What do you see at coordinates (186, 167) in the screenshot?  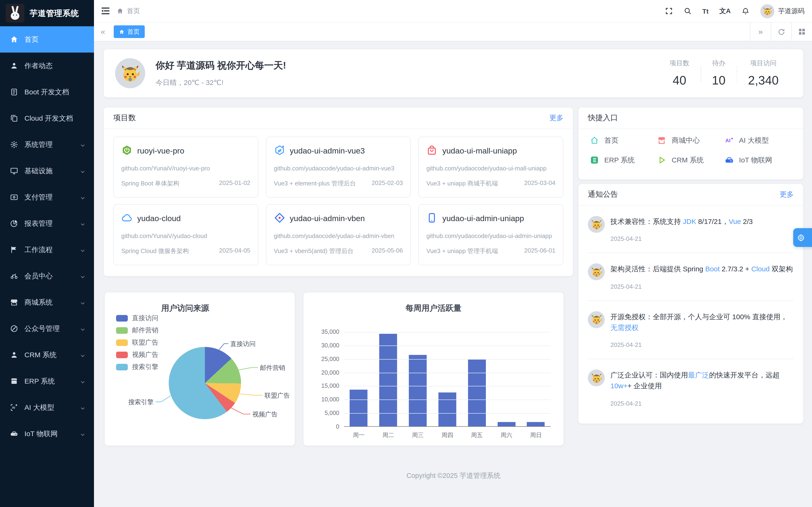 I see `project-card-ruoyi-vue-pro: ruoyi-vue-progithub.com/YunaiV/ruoyi-vue…` at bounding box center [186, 167].